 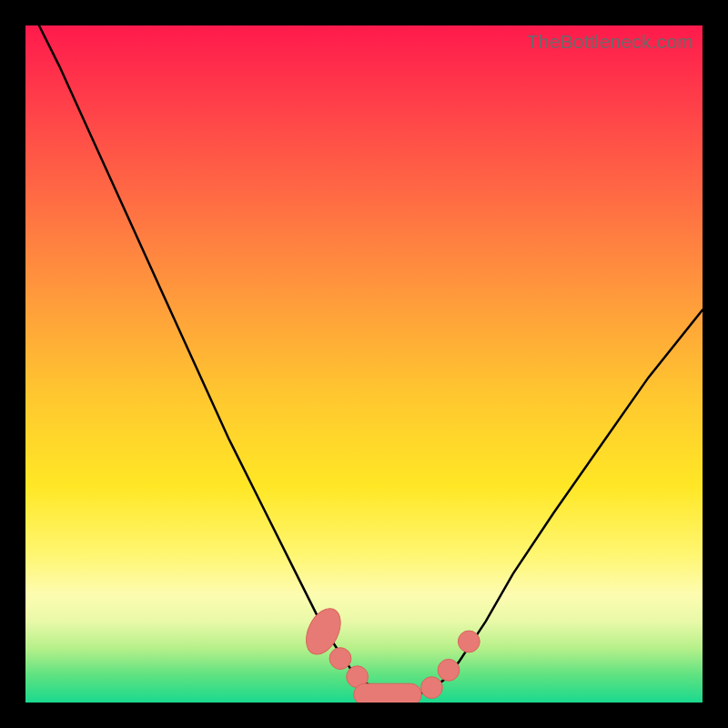 What do you see at coordinates (389, 653) in the screenshot?
I see `curve-markers` at bounding box center [389, 653].